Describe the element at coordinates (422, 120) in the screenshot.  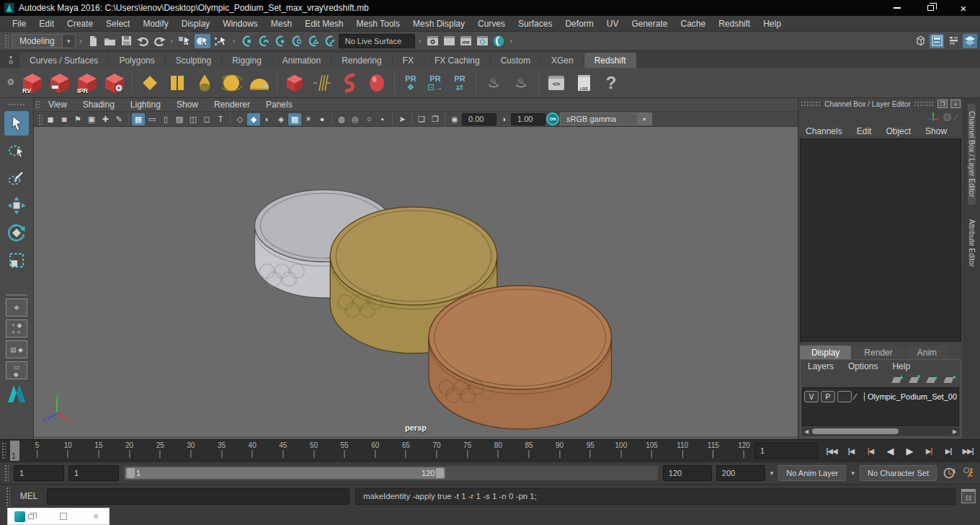
I see `isolate-select-icon: ❏` at that location.